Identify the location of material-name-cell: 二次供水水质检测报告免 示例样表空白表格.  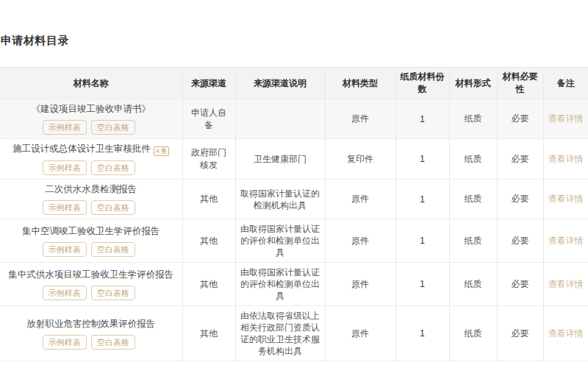
(91, 199).